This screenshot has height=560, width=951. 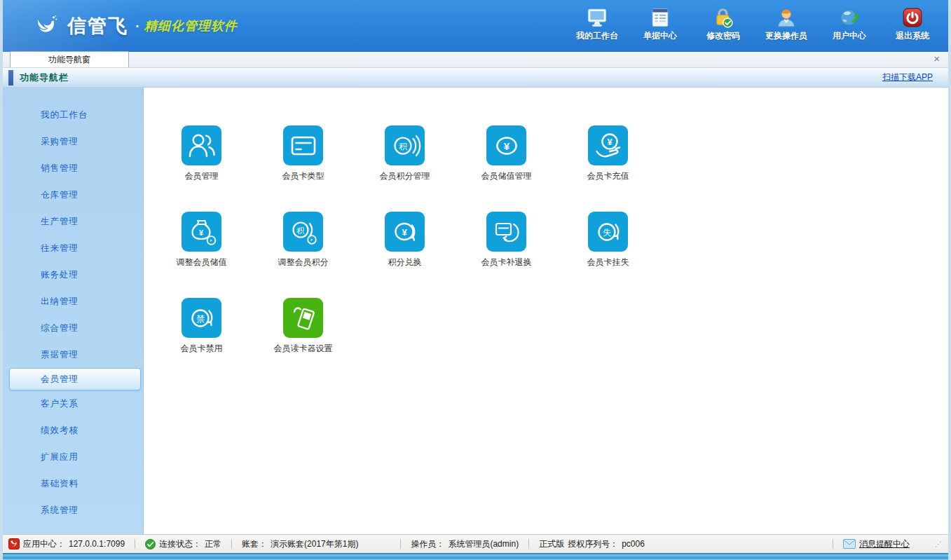 I want to click on sidebar-item-invoice: 票据管理, so click(x=73, y=355).